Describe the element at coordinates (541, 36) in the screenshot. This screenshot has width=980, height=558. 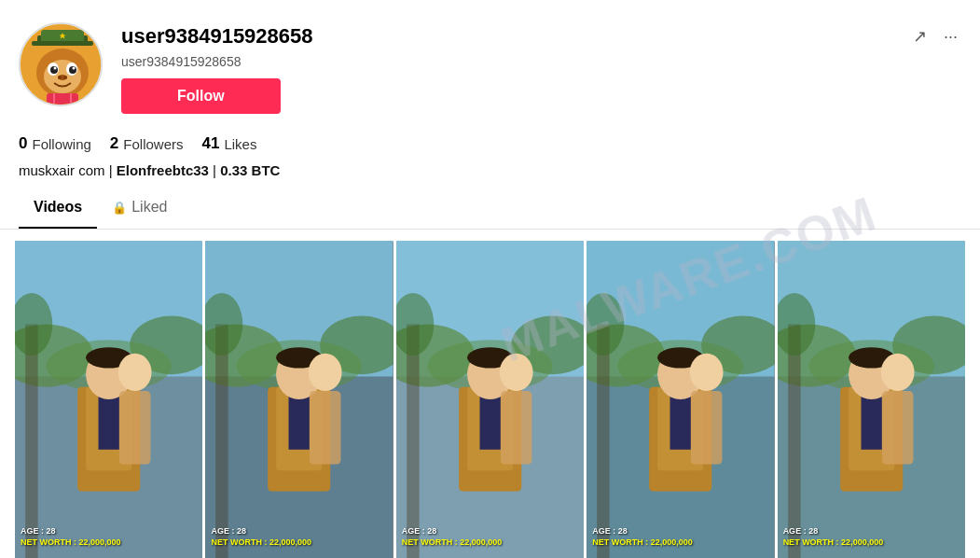
I see `profile-top-row: user9384915928658 ↗ ···` at that location.